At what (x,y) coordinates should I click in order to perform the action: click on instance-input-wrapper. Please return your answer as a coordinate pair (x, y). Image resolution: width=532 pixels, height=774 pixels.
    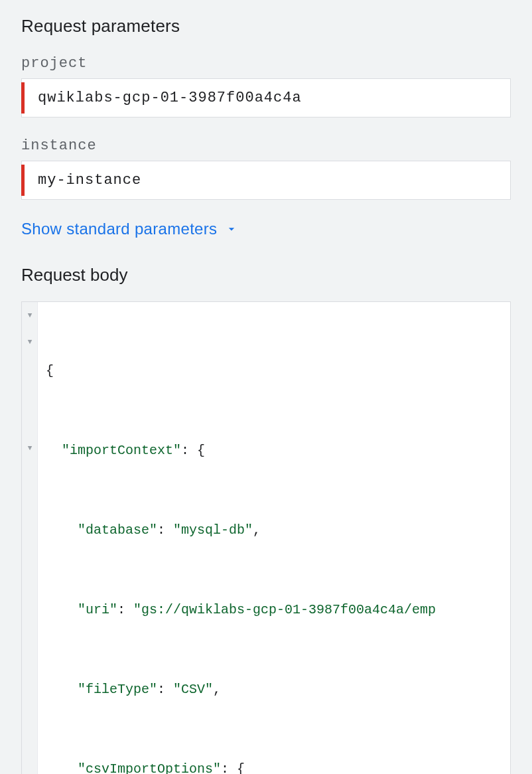
    Looking at the image, I should click on (266, 181).